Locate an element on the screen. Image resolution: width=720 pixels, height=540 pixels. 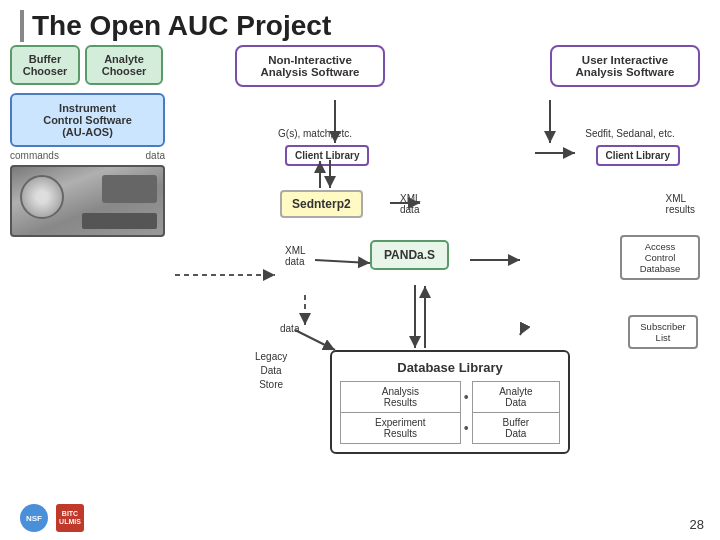
ui-analysis-box: User Interactive Analysis Software is located at coordinates (625, 66).